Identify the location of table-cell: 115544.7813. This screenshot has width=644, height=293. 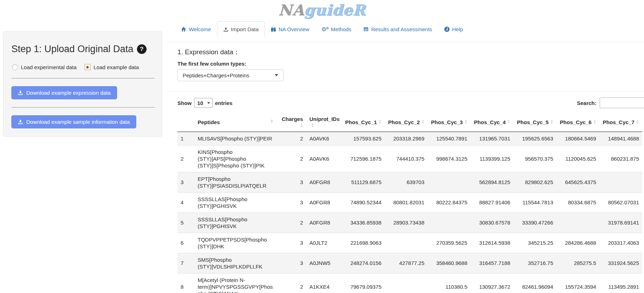
(535, 202).